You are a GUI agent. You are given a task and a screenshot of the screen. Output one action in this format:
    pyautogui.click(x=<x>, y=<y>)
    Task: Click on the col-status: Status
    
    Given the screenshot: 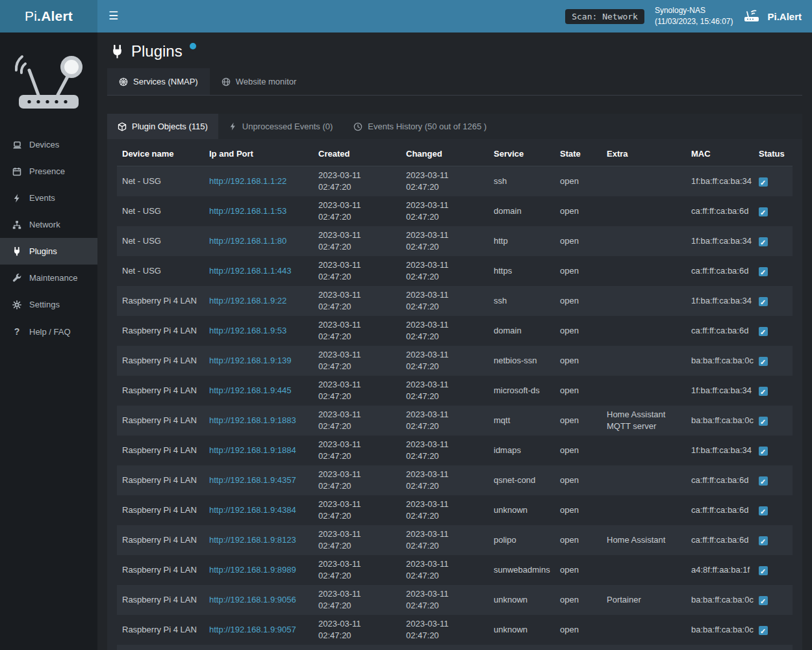 What is the action you would take?
    pyautogui.click(x=773, y=154)
    